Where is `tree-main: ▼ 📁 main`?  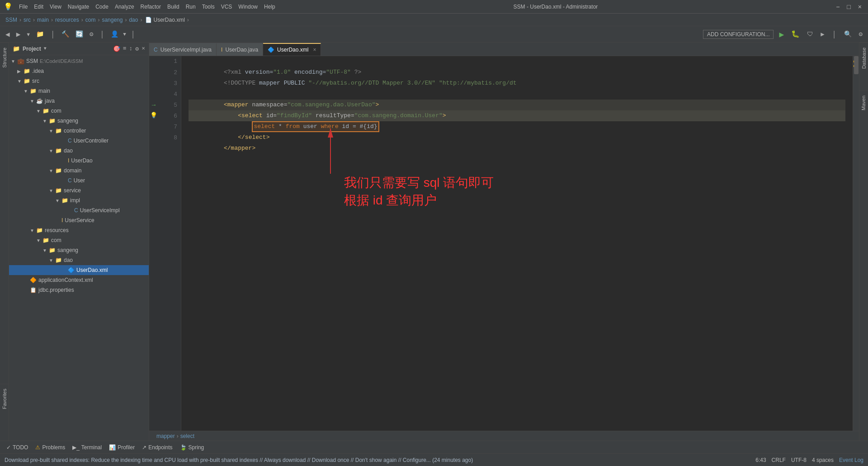 tree-main: ▼ 📁 main is located at coordinates (79, 91).